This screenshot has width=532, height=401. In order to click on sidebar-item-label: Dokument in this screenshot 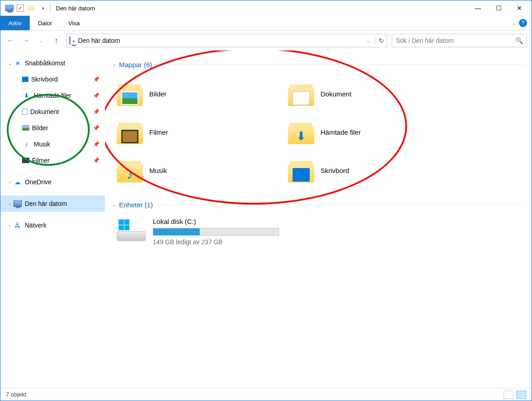, I will do `click(45, 112)`.